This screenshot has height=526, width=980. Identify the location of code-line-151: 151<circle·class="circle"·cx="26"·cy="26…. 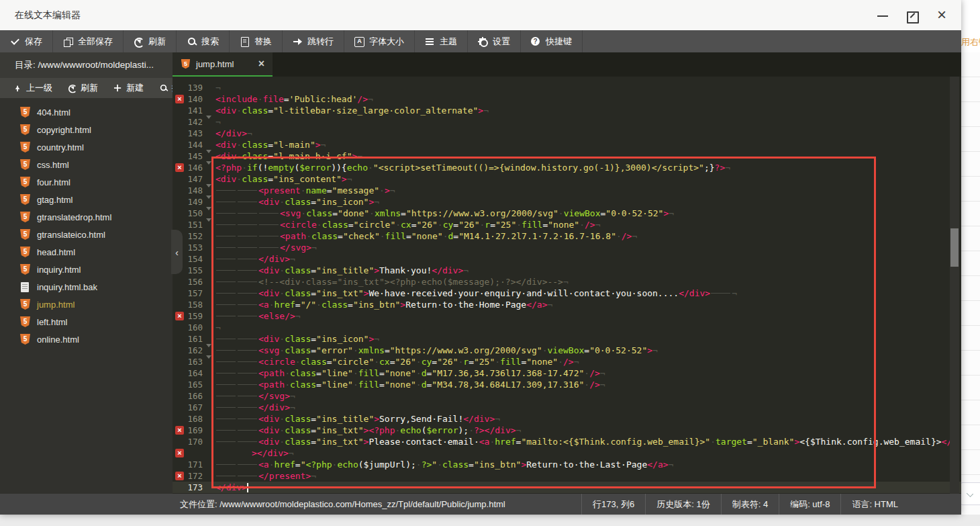
(567, 224).